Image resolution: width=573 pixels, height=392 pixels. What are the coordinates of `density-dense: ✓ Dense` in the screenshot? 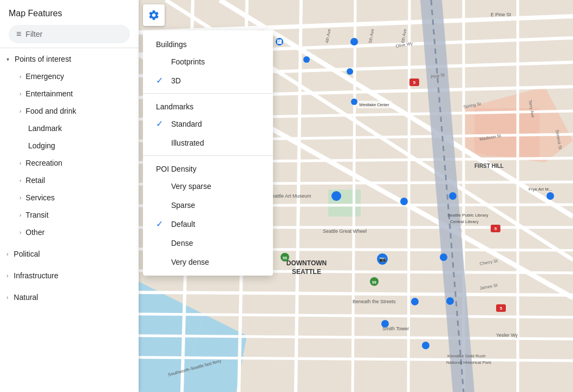 It's located at (208, 243).